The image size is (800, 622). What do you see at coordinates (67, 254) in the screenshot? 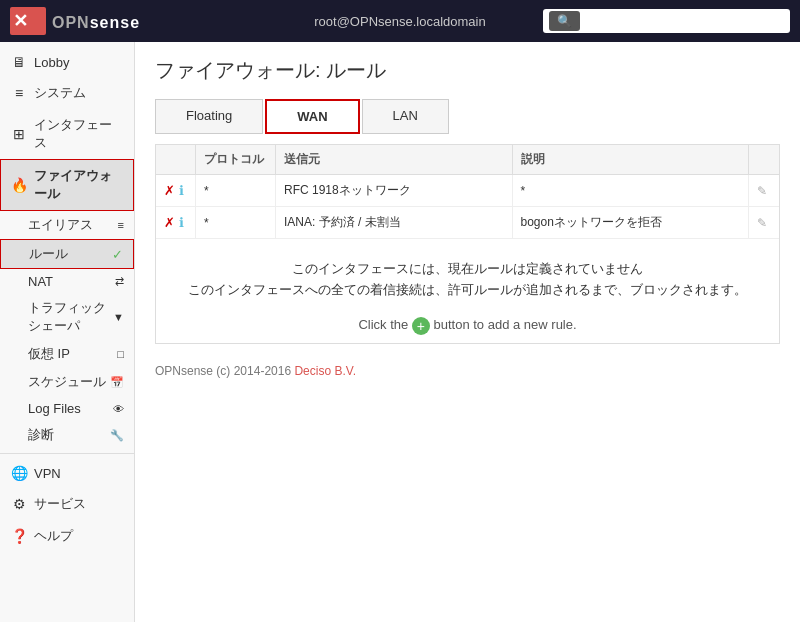
I see `sidebar-item-rules: ルール ✓` at bounding box center [67, 254].